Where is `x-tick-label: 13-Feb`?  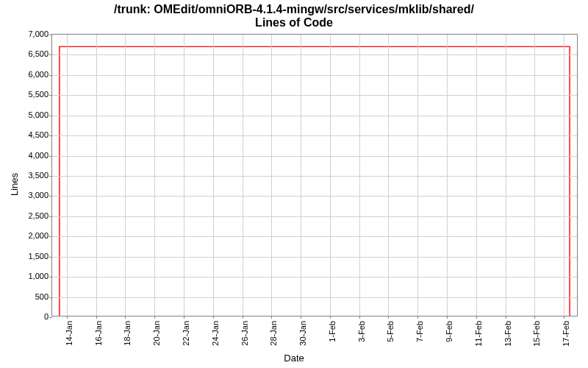 x-tick-label: 13-Feb is located at coordinates (508, 334).